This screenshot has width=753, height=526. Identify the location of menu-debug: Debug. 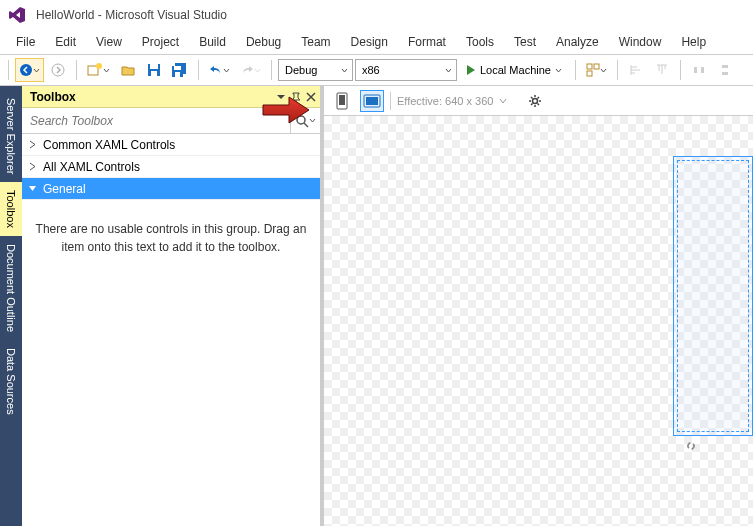
(264, 42).